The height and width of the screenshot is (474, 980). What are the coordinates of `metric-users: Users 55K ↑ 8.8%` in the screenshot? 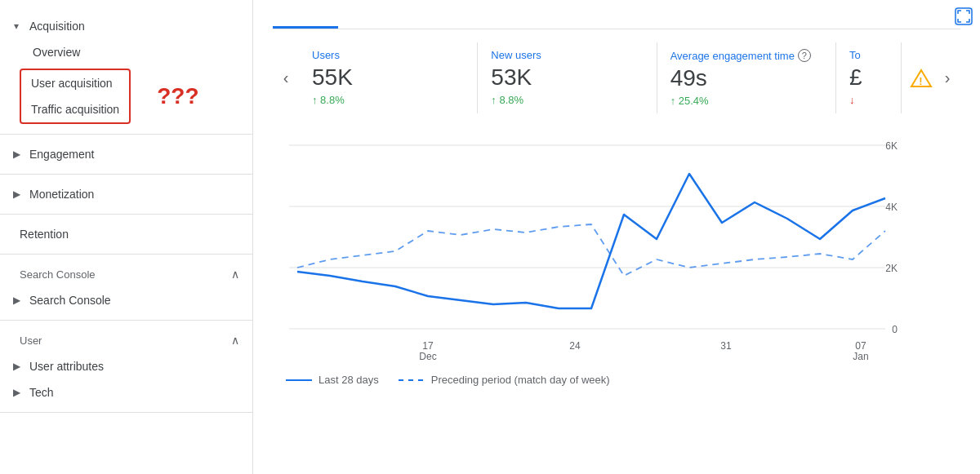 It's located at (389, 78).